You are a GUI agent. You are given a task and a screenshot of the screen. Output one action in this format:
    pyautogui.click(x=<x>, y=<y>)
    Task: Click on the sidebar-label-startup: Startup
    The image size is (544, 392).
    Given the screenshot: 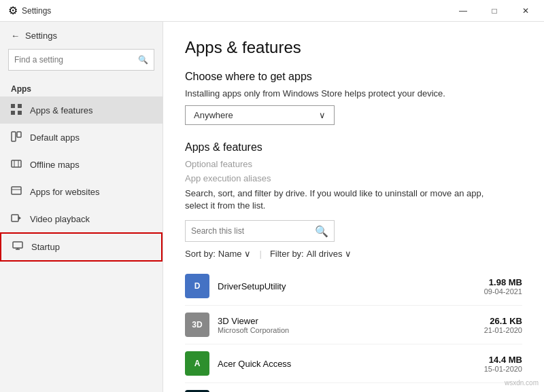 What is the action you would take?
    pyautogui.click(x=46, y=247)
    